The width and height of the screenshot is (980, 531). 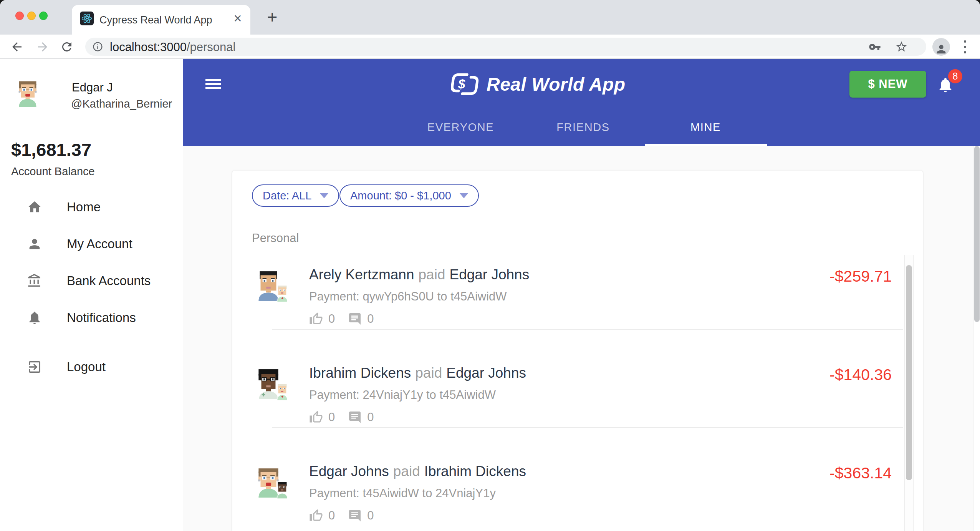 What do you see at coordinates (965, 47) in the screenshot?
I see `browser-menu-icon` at bounding box center [965, 47].